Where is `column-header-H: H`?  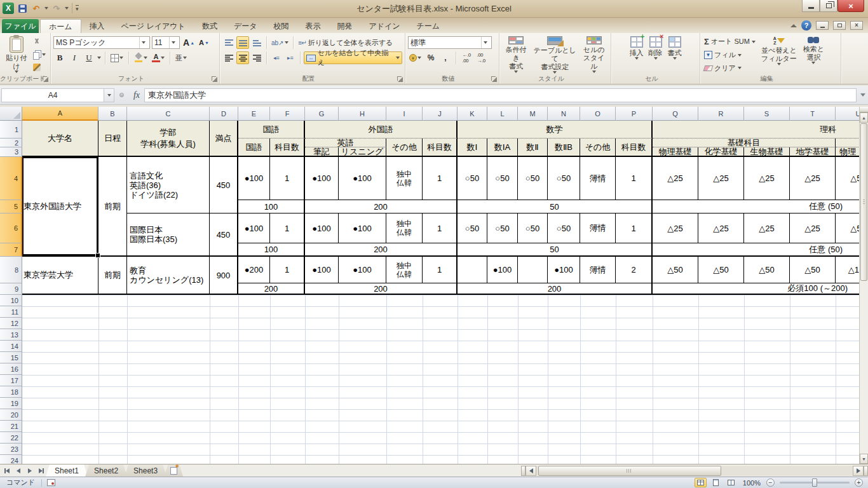
column-header-H: H is located at coordinates (362, 114).